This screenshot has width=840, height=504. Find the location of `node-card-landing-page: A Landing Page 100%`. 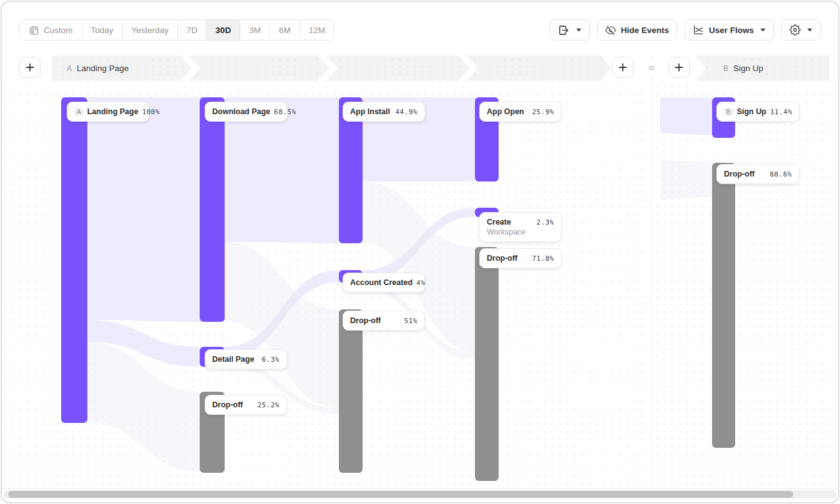

node-card-landing-page: A Landing Page 100% is located at coordinates (108, 112).